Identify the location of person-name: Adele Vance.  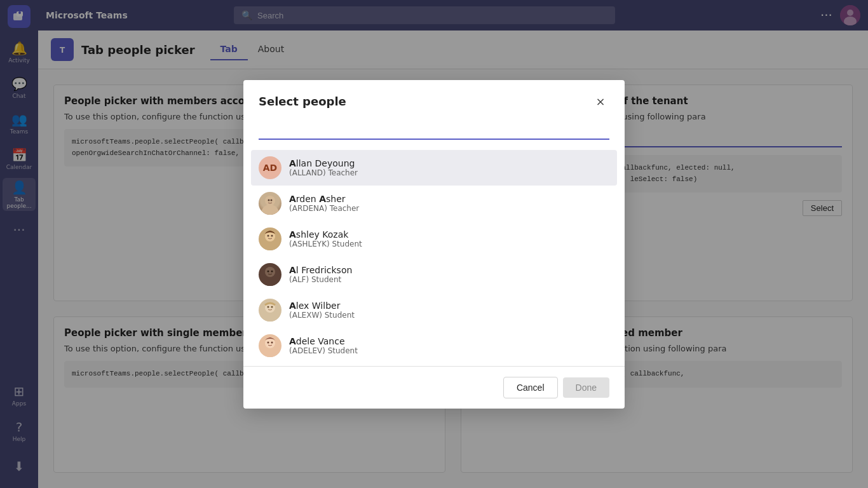
(449, 341).